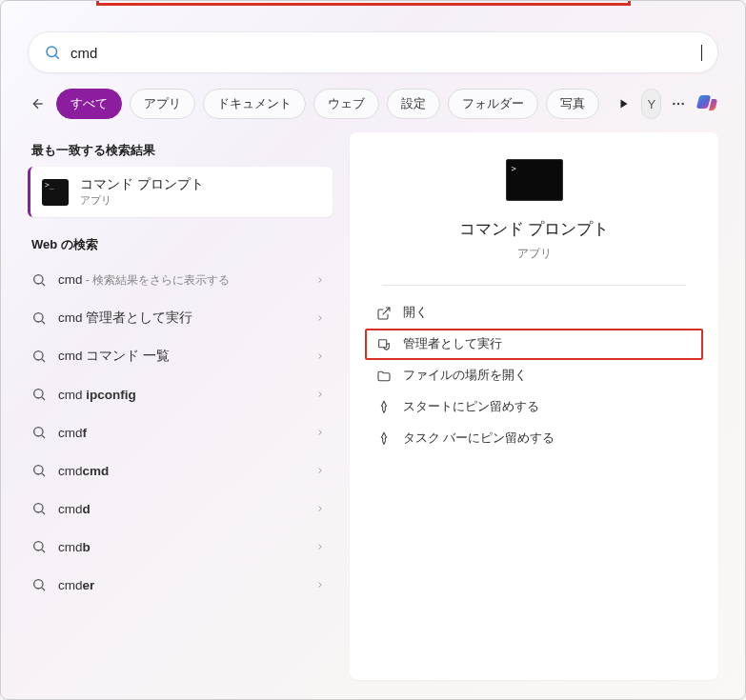 The width and height of the screenshot is (746, 700). What do you see at coordinates (373, 52) in the screenshot?
I see `search-bar: cmd` at bounding box center [373, 52].